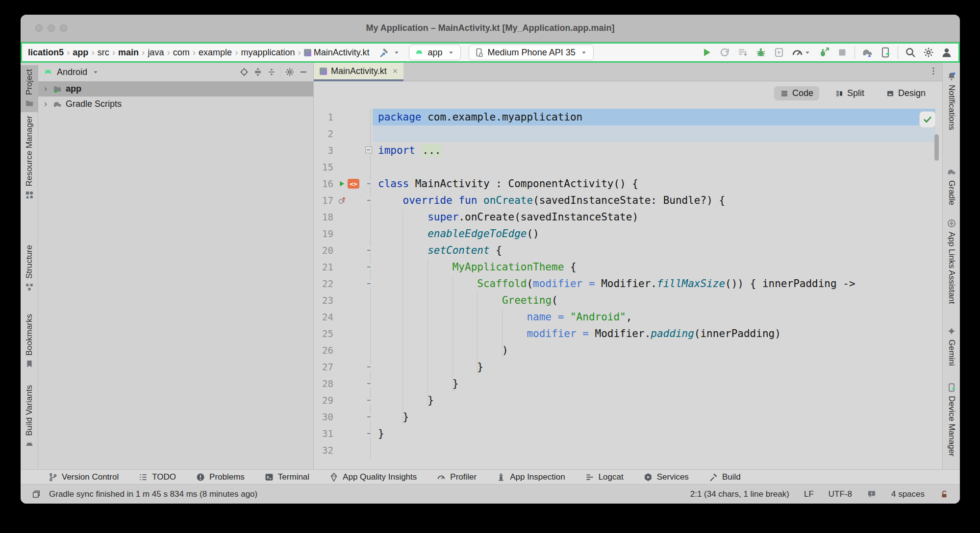  Describe the element at coordinates (908, 494) in the screenshot. I see `indent-widget: 4 spaces` at that location.